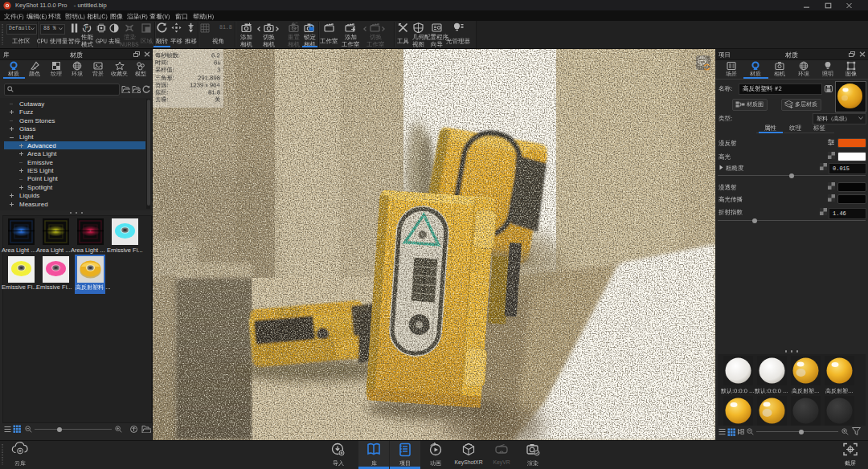 This screenshot has width=868, height=469. What do you see at coordinates (87, 27) in the screenshot?
I see `svg-text: P` at bounding box center [87, 27].